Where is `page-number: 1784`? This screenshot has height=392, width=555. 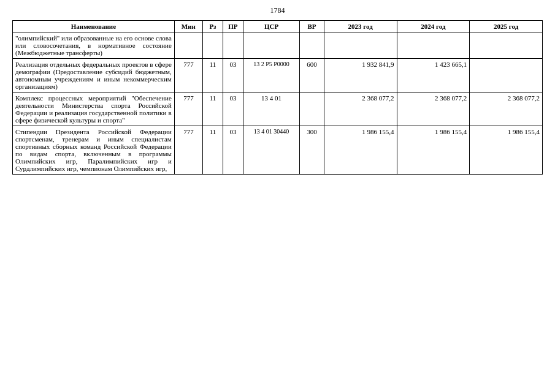 page-number: 1784 is located at coordinates (277, 11).